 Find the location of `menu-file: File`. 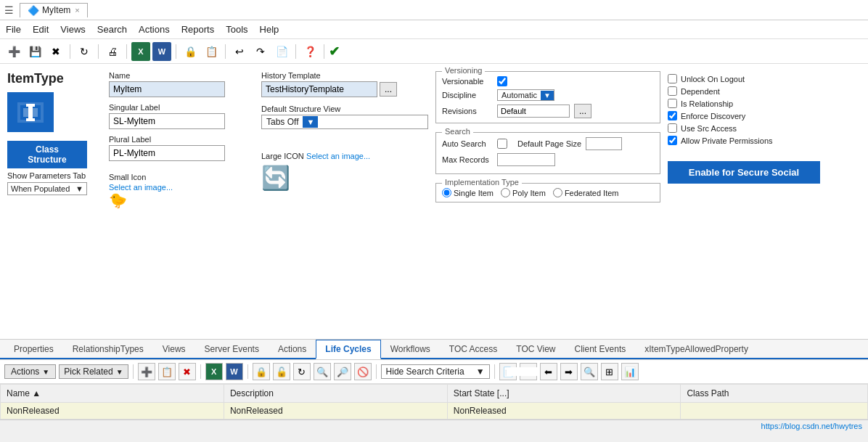

menu-file: File is located at coordinates (13, 29).